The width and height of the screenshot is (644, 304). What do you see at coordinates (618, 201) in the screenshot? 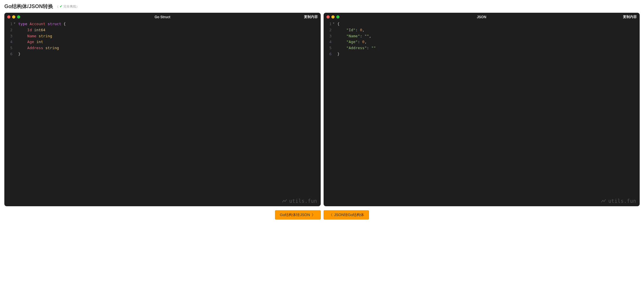
I see `watermark-right: utils.fun` at bounding box center [618, 201].